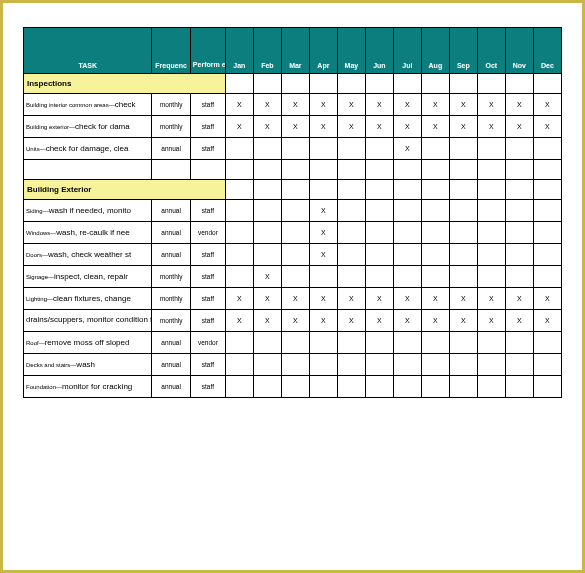 Image resolution: width=585 pixels, height=573 pixels. I want to click on header-month-mar: Mar, so click(295, 51).